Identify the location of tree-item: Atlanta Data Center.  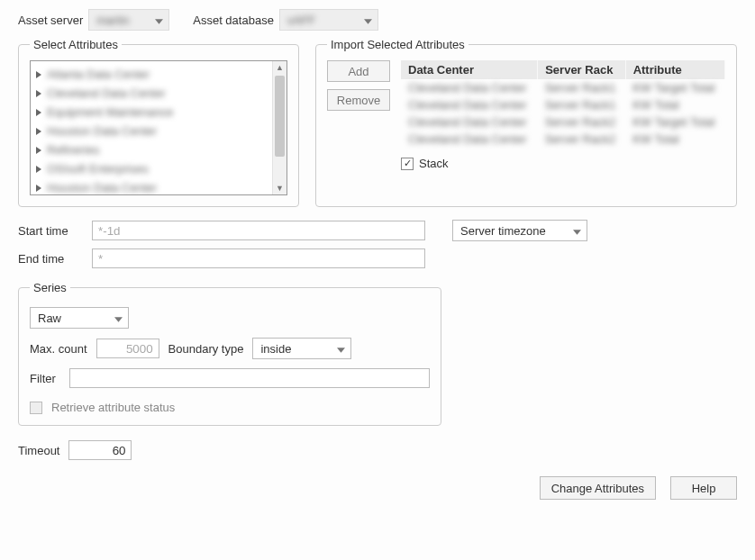
(159, 74).